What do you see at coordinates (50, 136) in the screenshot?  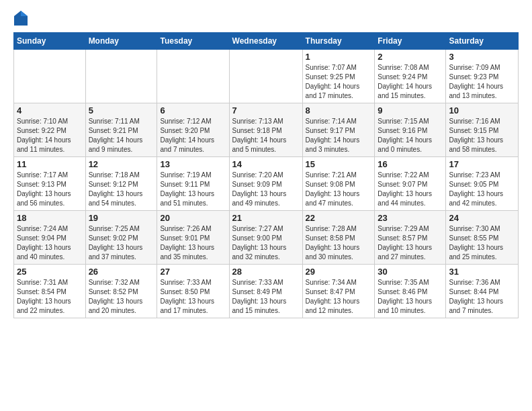 I see `day-info: Sunrise: 7:10 AM Sunset: 9:22 PM Dayligh…` at bounding box center [50, 136].